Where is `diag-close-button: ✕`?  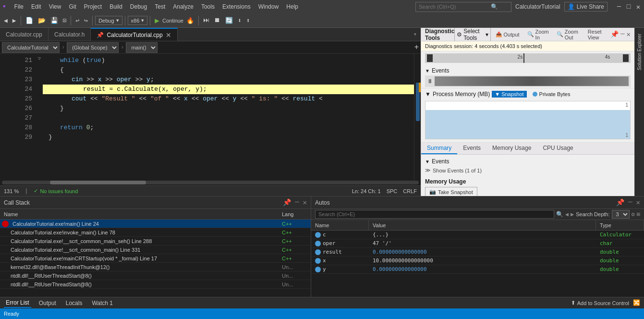 diag-close-button: ✕ is located at coordinates (629, 35).